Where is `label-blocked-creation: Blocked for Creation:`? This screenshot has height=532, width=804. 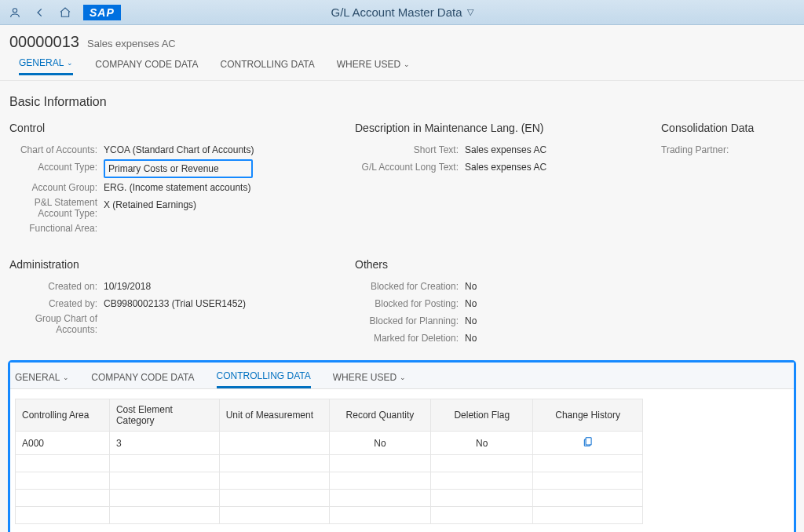 label-blocked-creation: Blocked for Creation: is located at coordinates (410, 286).